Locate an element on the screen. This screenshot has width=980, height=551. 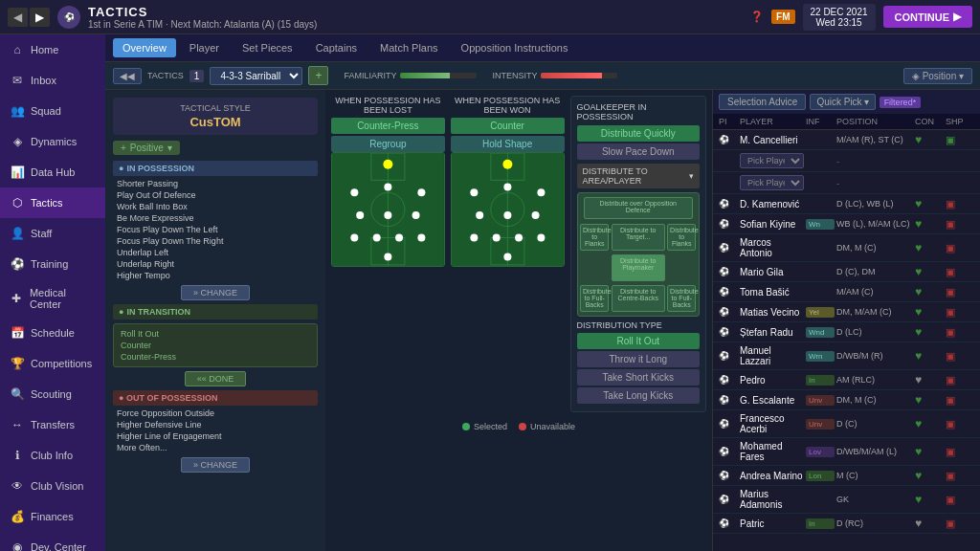
tab-opposition: Opposition Instructions is located at coordinates (515, 48).